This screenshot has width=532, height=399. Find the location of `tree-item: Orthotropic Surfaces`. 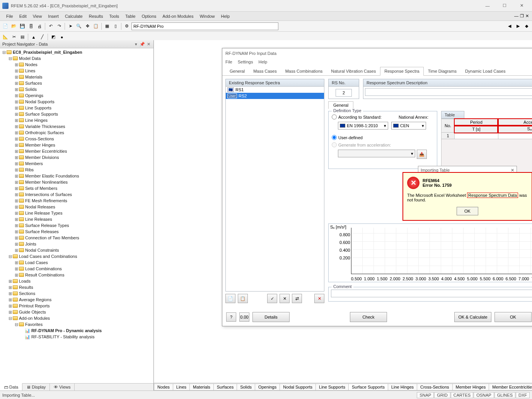

tree-item: Orthotropic Surfaces is located at coordinates (45, 133).